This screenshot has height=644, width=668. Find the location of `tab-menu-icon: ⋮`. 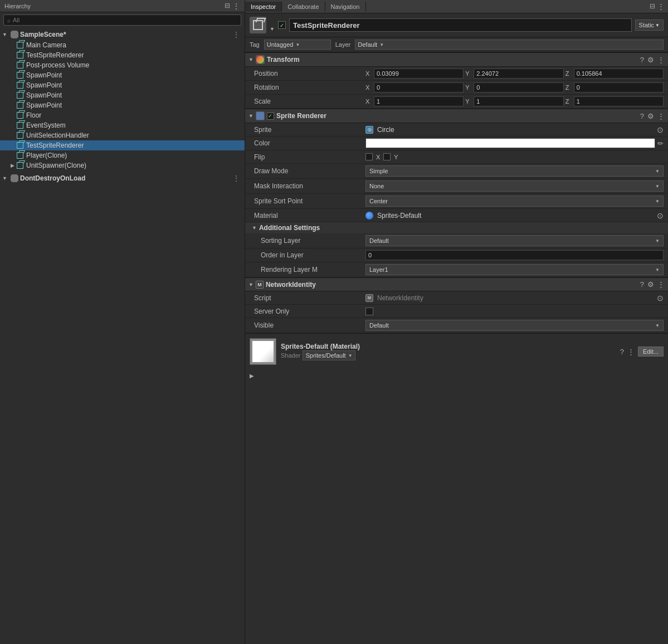

tab-menu-icon: ⋮ is located at coordinates (661, 7).